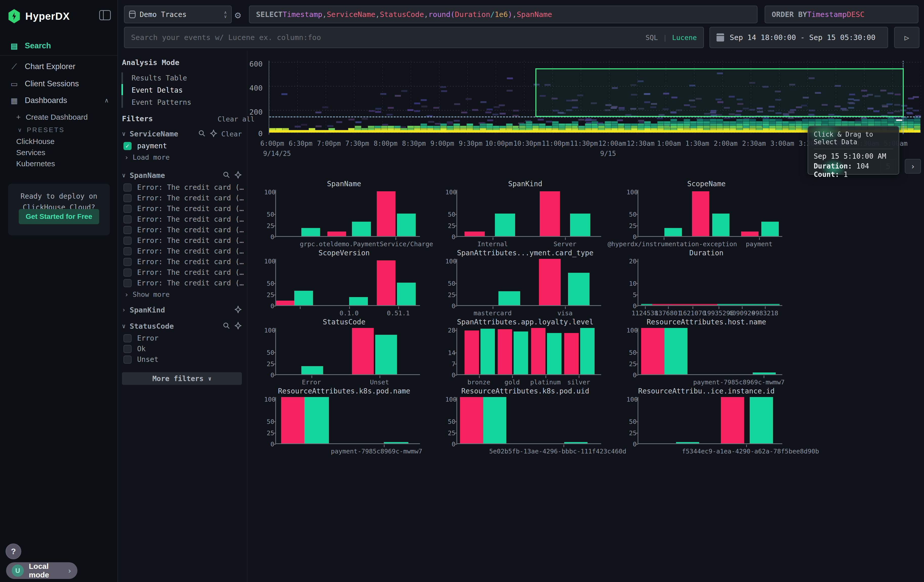 The width and height of the screenshot is (924, 582). Describe the element at coordinates (157, 90) in the screenshot. I see `analysis-mode-event-deltas: Event Deltas` at that location.